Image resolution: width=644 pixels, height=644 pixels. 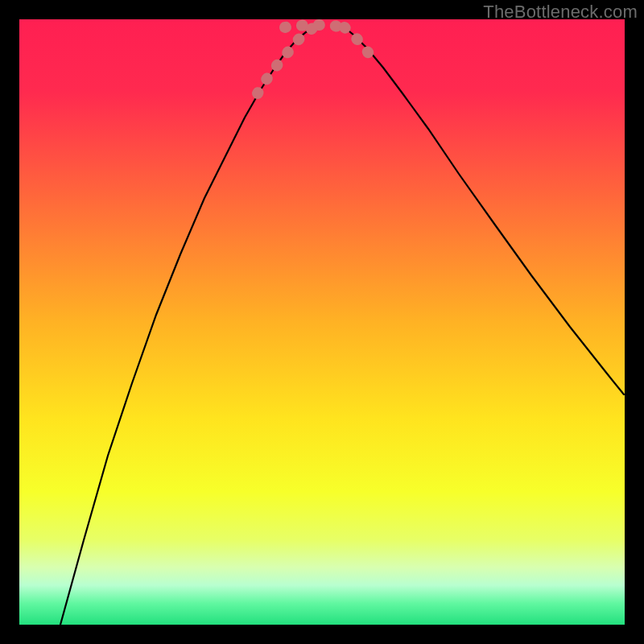 I want to click on highlight-bottom-flat, so click(x=315, y=26).